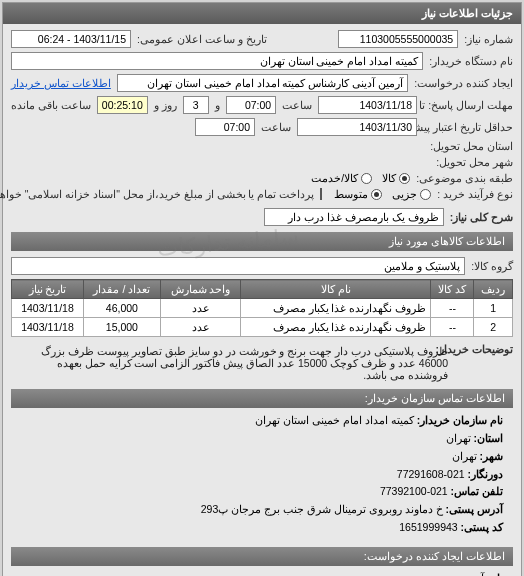 The width and height of the screenshot is (524, 576). I want to click on radio-service: کالا/خدمت, so click(342, 178).